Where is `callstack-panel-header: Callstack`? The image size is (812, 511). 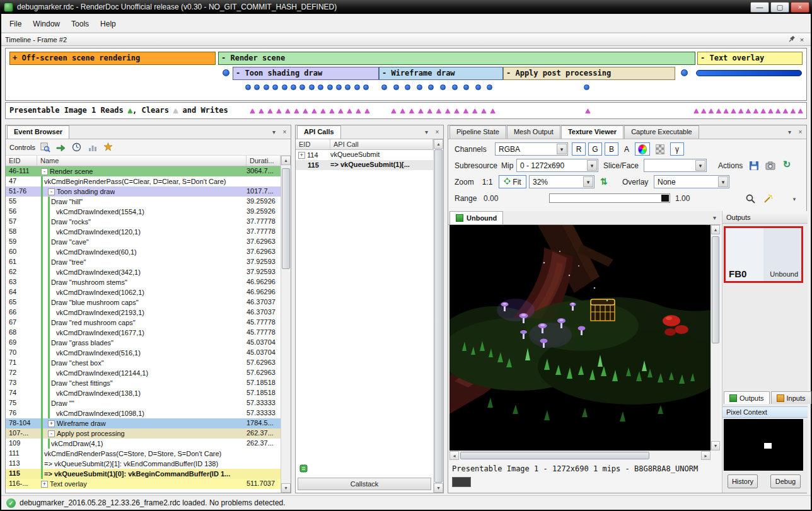 callstack-panel-header: Callstack is located at coordinates (364, 484).